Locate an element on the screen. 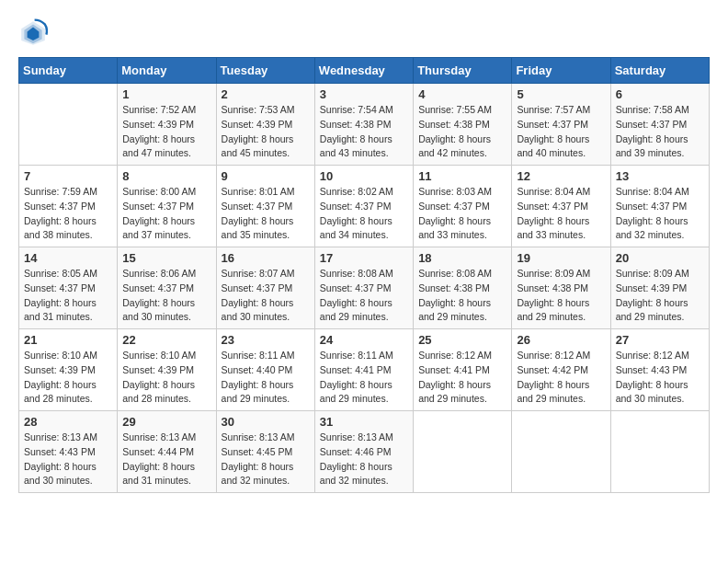 Image resolution: width=728 pixels, height=563 pixels. day-number: 22 is located at coordinates (166, 340).